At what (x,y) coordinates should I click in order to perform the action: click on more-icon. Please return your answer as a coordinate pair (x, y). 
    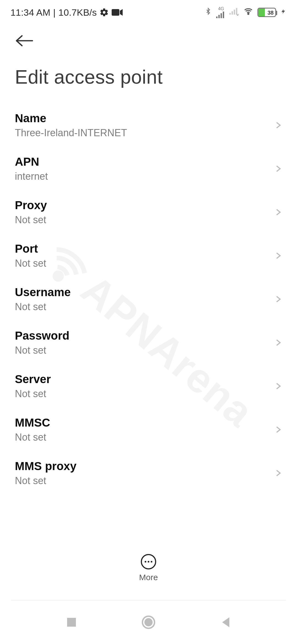
    Looking at the image, I should click on (148, 562).